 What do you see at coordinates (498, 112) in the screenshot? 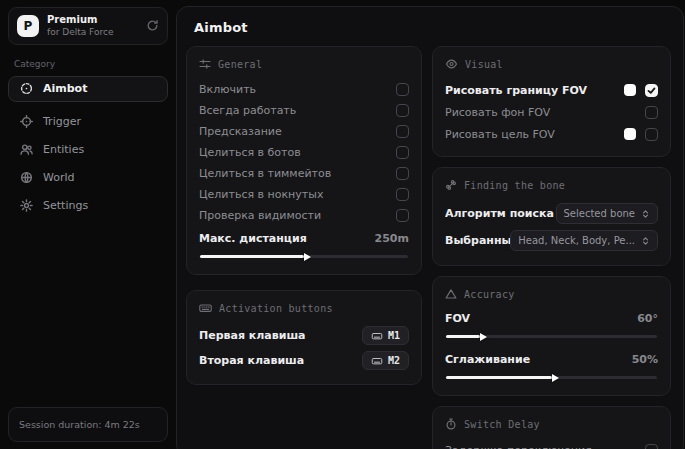
I see `visual-label: Рисовать фон FOV` at bounding box center [498, 112].